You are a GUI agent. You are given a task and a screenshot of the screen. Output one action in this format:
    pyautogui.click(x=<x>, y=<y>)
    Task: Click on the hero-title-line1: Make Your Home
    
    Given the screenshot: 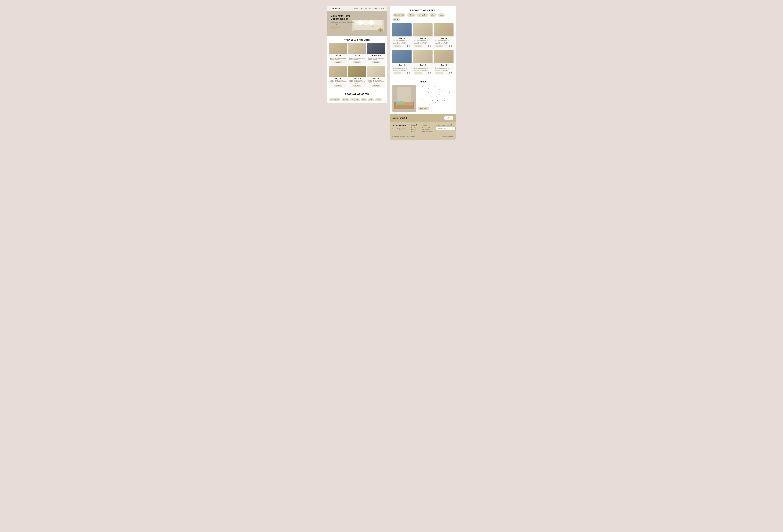 What is the action you would take?
    pyautogui.click(x=343, y=16)
    